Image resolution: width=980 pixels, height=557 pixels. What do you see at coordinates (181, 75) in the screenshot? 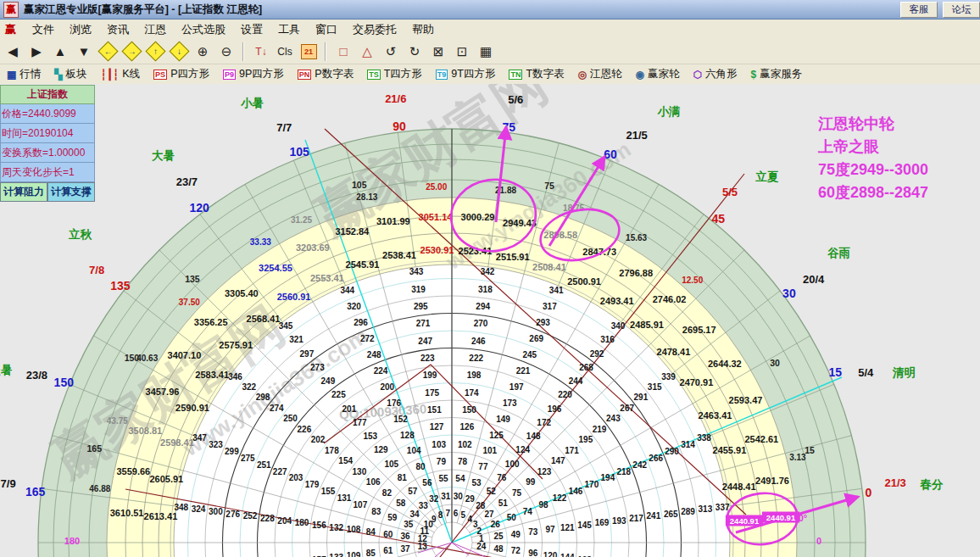
I see `view-button-P四方形: PSP四方形` at bounding box center [181, 75].